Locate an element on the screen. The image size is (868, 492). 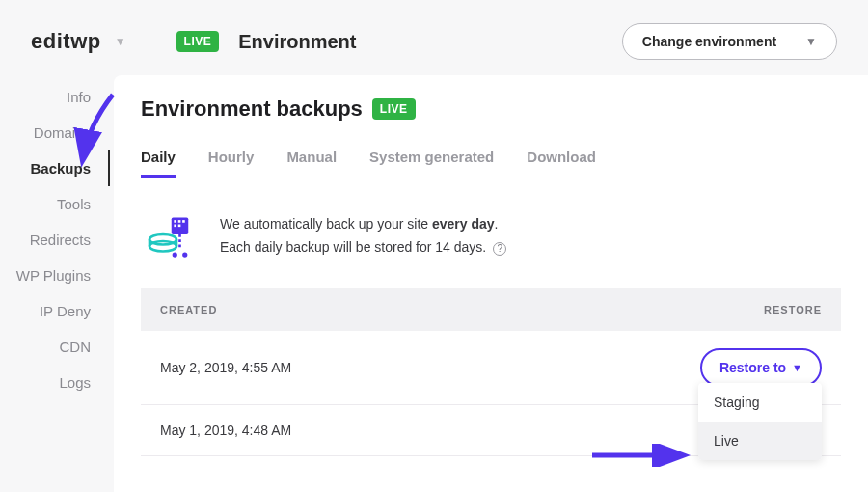
tabs: Daily Hourly Manual System generated Dow… is located at coordinates (491, 164).